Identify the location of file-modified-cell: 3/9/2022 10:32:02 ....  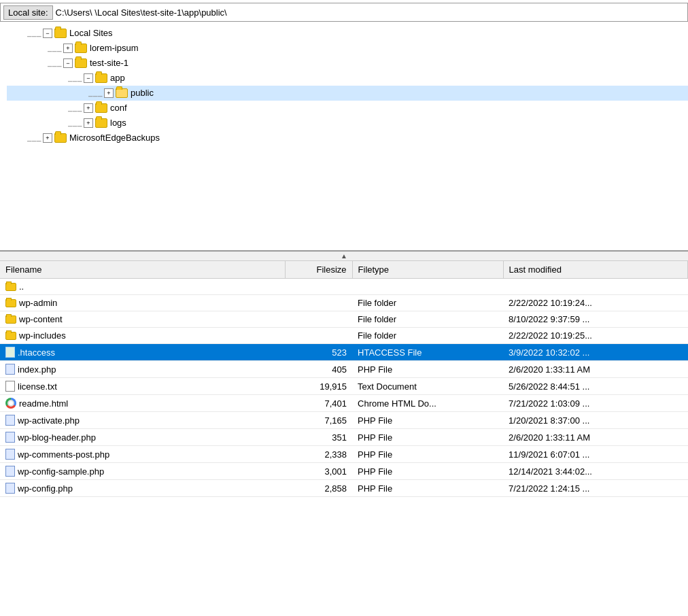
(596, 352).